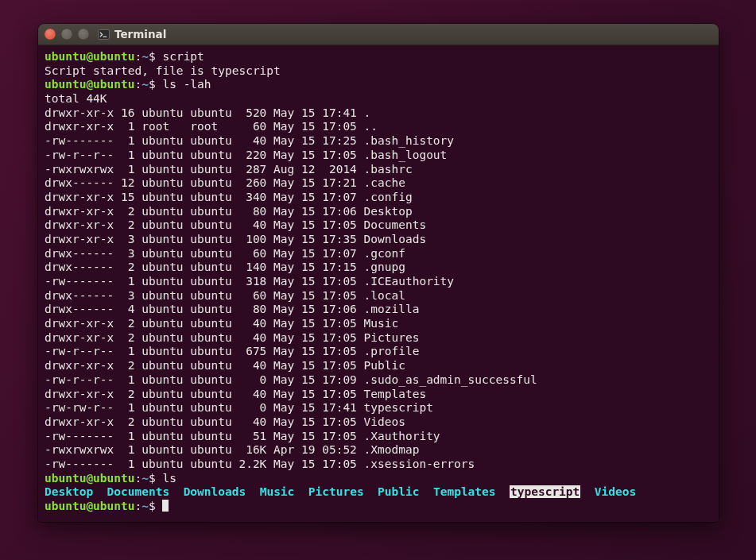 Image resolution: width=756 pixels, height=560 pixels. What do you see at coordinates (50, 34) in the screenshot?
I see `close-button` at bounding box center [50, 34].